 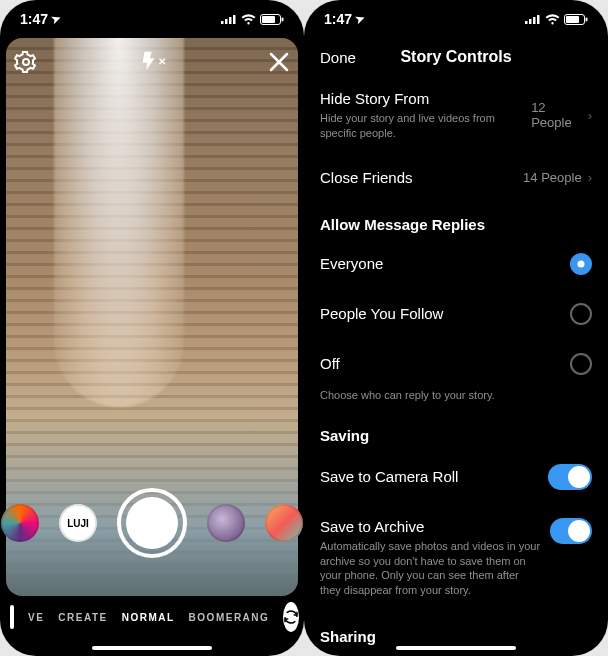 What do you see at coordinates (456, 430) in the screenshot?
I see `saving-section-head: Saving` at bounding box center [456, 430].